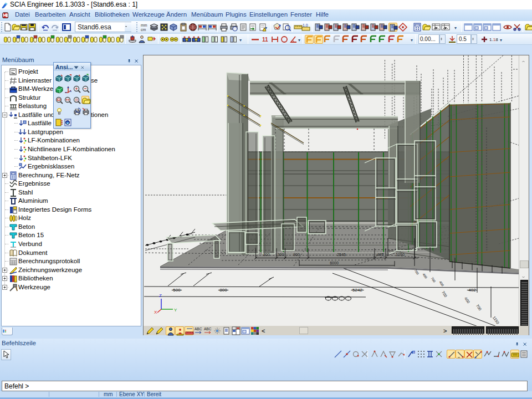 The image size is (532, 399). Describe the element at coordinates (267, 255) in the screenshot. I see `svg-text: 800` at that location.